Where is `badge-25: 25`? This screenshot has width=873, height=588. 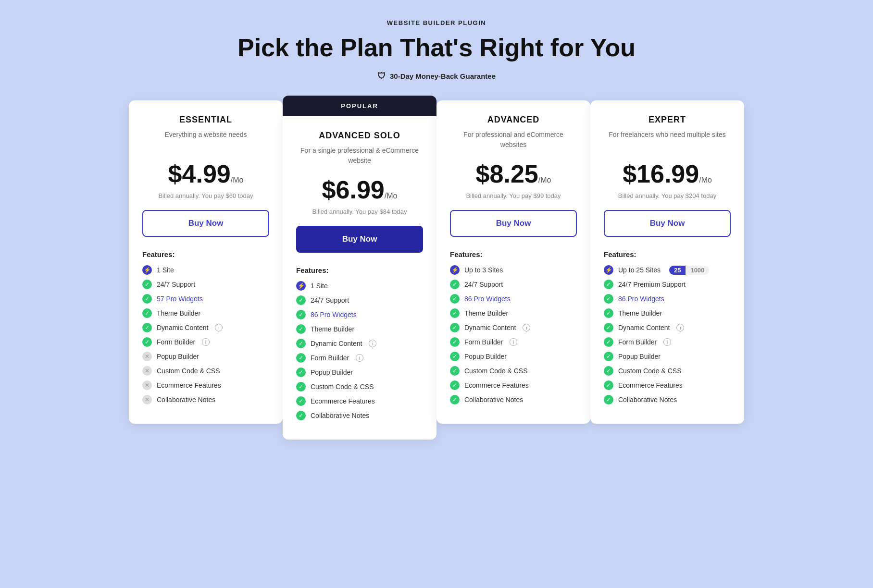 badge-25: 25 is located at coordinates (677, 270).